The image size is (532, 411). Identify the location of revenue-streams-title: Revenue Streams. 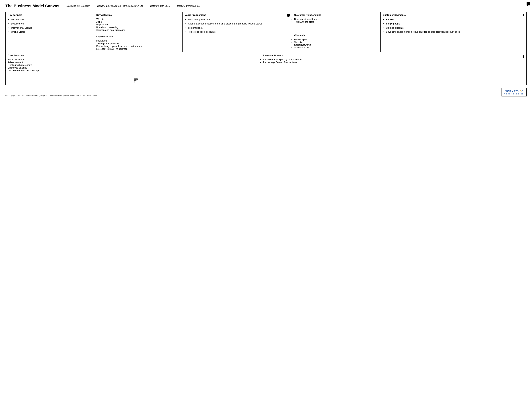
(394, 56).